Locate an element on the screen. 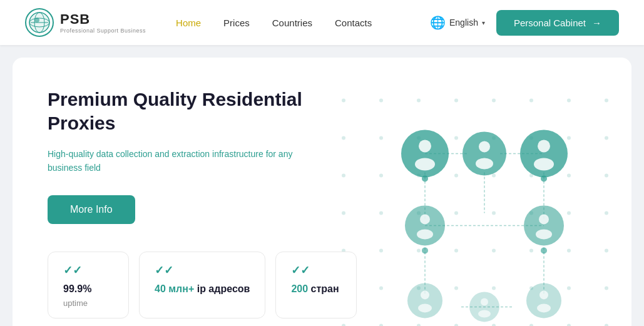  stat-countries: ✓✓ 200 стран is located at coordinates (316, 285).